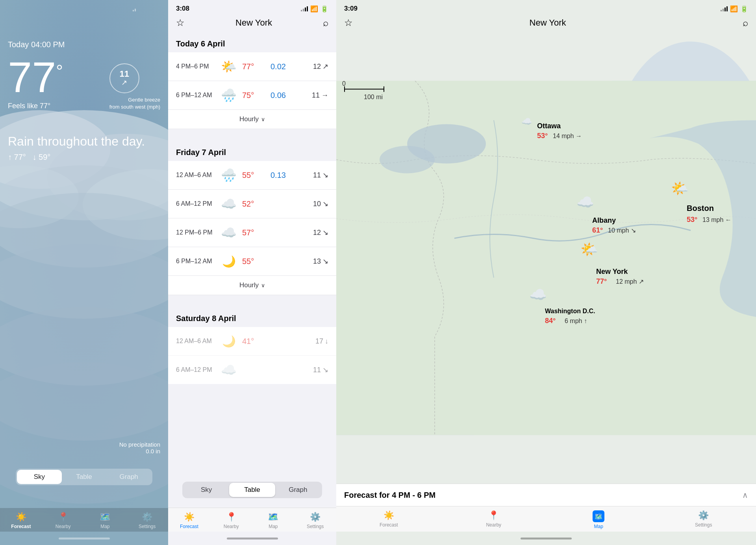 The image size is (756, 545). I want to click on status-icons-p2: 📶 🔋, so click(315, 9).